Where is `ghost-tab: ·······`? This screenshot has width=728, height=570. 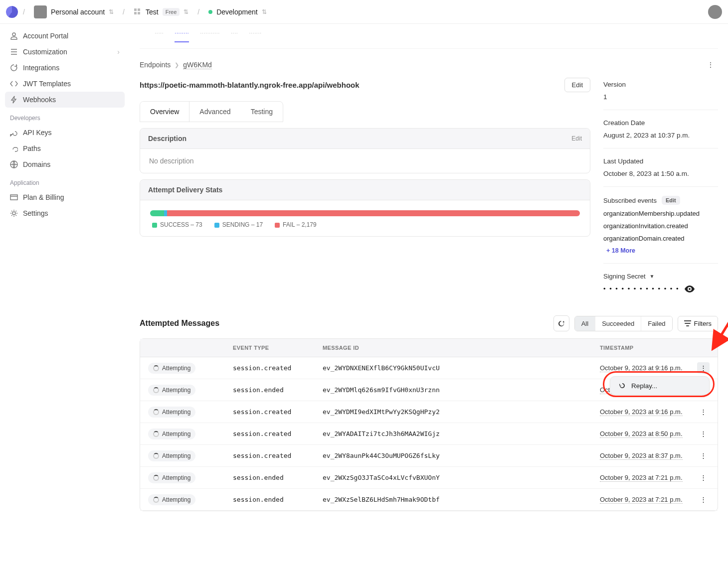
ghost-tab: ······· is located at coordinates (255, 36).